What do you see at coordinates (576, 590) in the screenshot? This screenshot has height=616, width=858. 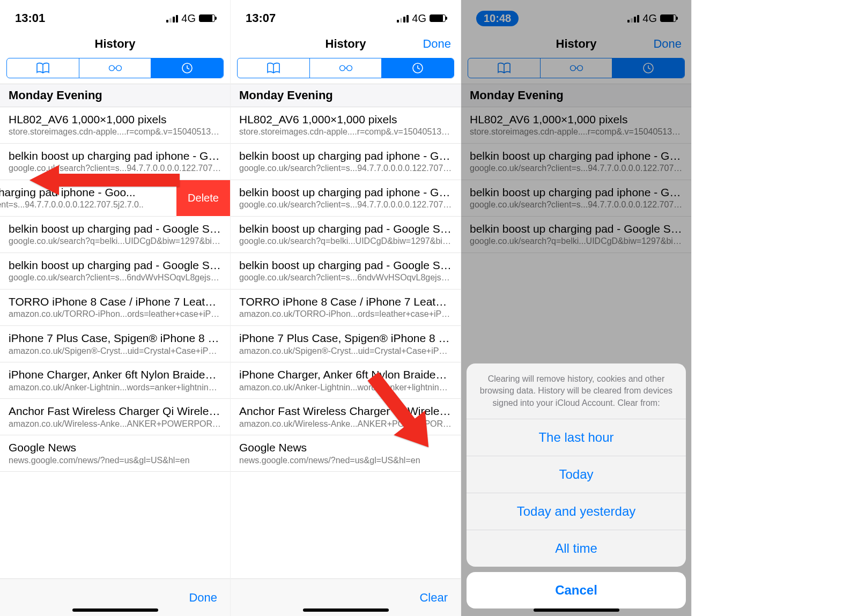 I see `cancel-button: Cancel` at bounding box center [576, 590].